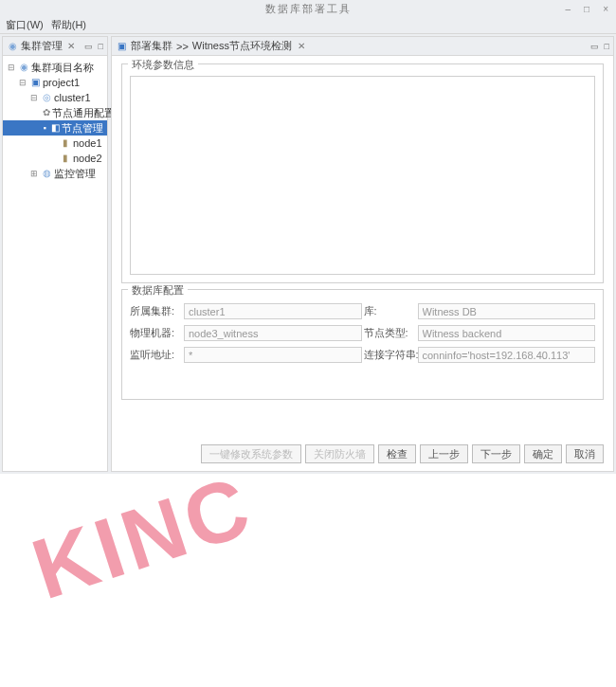 This screenshot has height=687, width=616. Describe the element at coordinates (87, 143) in the screenshot. I see `tree-node1-label: node1` at that location.